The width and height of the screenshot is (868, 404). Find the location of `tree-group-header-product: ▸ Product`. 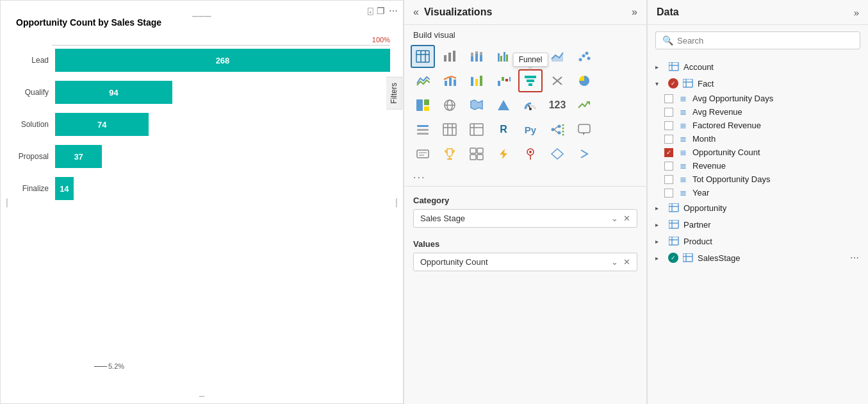

tree-group-header-product: ▸ Product is located at coordinates (758, 241).